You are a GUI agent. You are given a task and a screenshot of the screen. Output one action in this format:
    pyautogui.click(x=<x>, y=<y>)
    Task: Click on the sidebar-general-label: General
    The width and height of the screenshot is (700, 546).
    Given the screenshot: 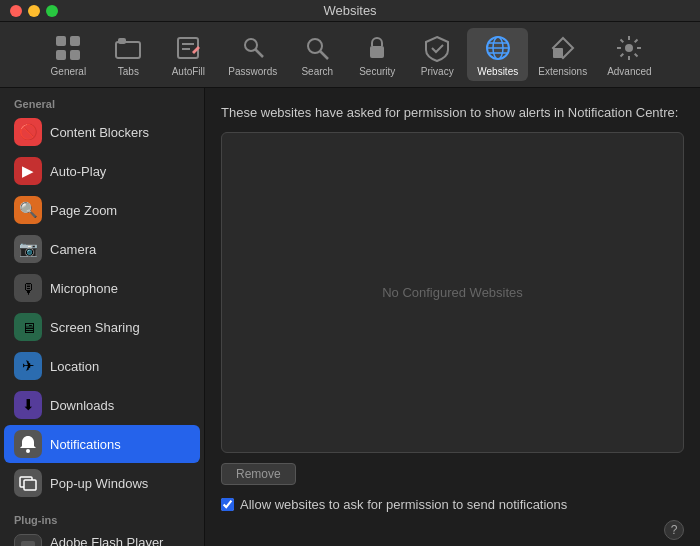 What is the action you would take?
    pyautogui.click(x=102, y=102)
    